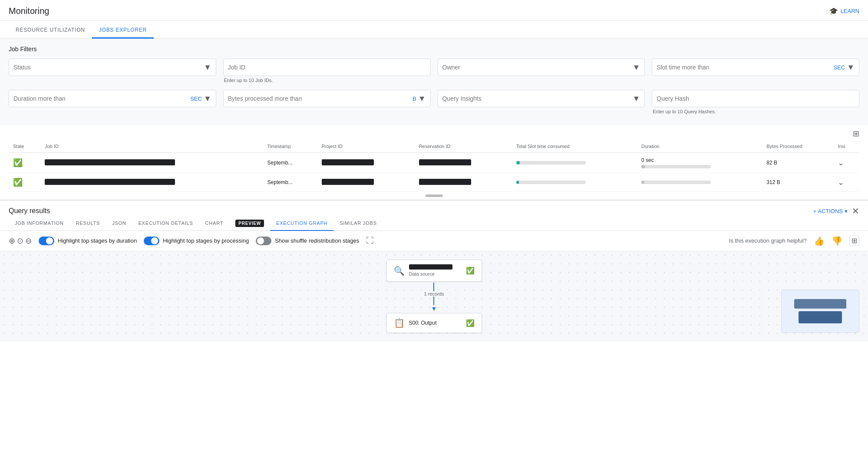 The height and width of the screenshot is (454, 868). Describe the element at coordinates (18, 182) in the screenshot. I see `success-icon: ✅` at that location.